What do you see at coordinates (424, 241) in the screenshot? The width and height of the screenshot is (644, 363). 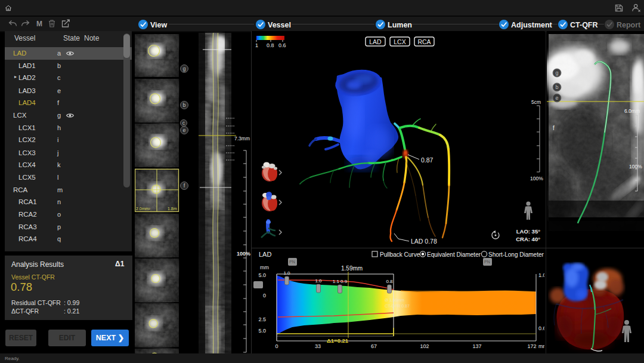 I see `svg-text: LAD 0.78` at bounding box center [424, 241].